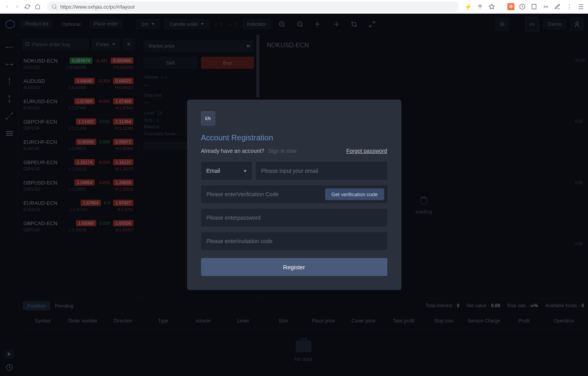 The image size is (588, 376). Describe the element at coordinates (97, 7) in the screenshot. I see `url-text: https://www.sxhjas.cc/pc/#/layout` at that location.